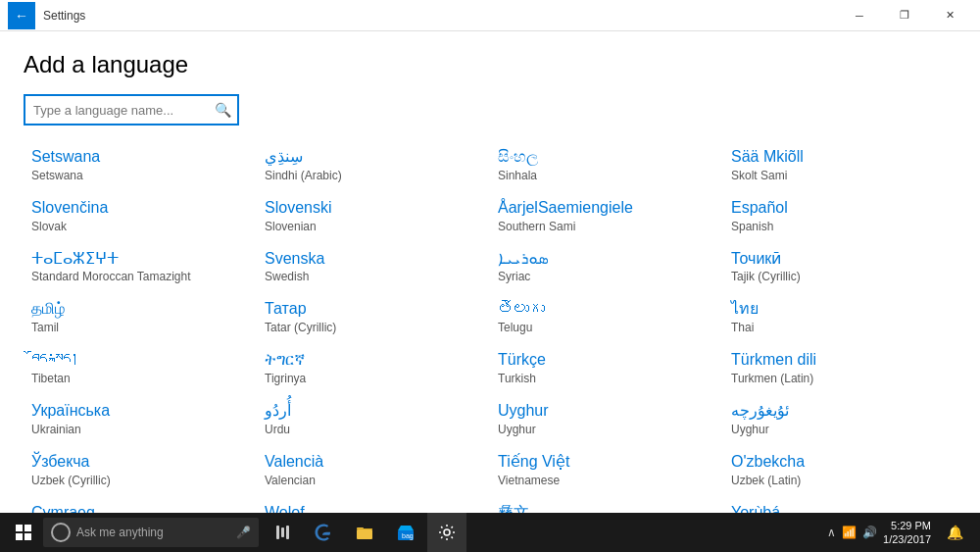  What do you see at coordinates (373, 310) in the screenshot?
I see `language-native-name: Татар` at bounding box center [373, 310].